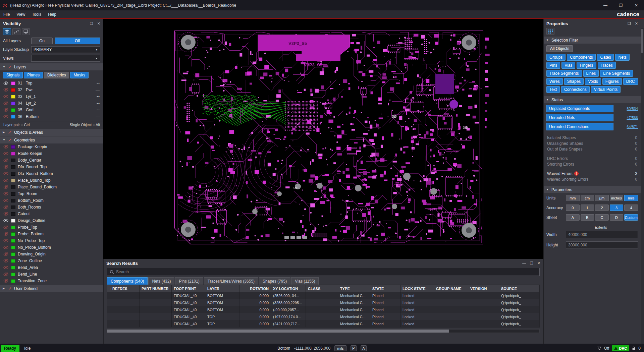  What do you see at coordinates (322, 288) in the screenshot?
I see `column-header-class: CLASS` at bounding box center [322, 288].